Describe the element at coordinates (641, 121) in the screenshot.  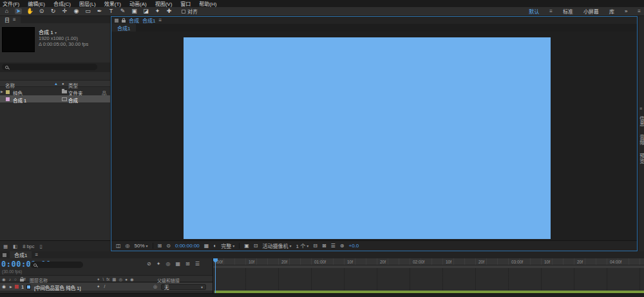
I see `dock-panel-tab: 信息` at that location.